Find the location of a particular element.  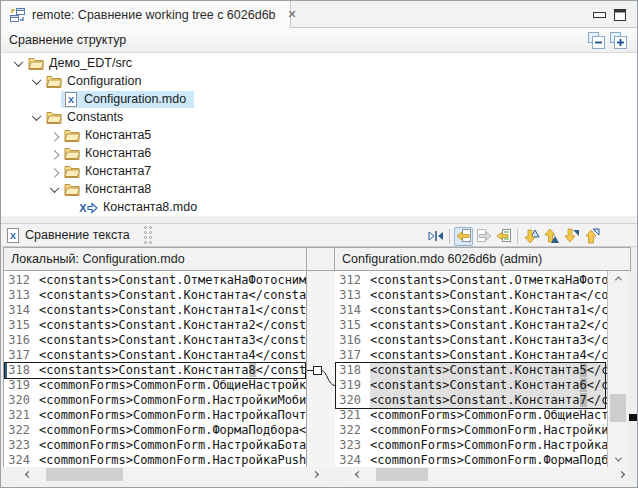

change-marker is located at coordinates (633, 418).